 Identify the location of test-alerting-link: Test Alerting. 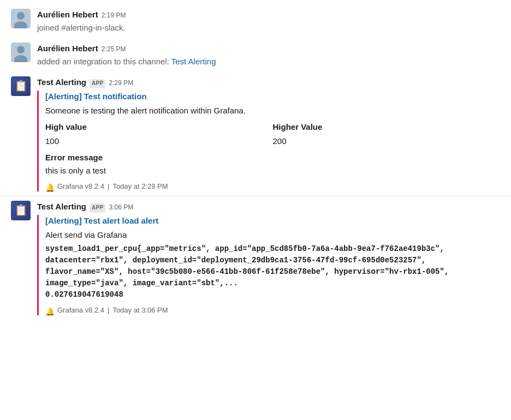
(194, 61).